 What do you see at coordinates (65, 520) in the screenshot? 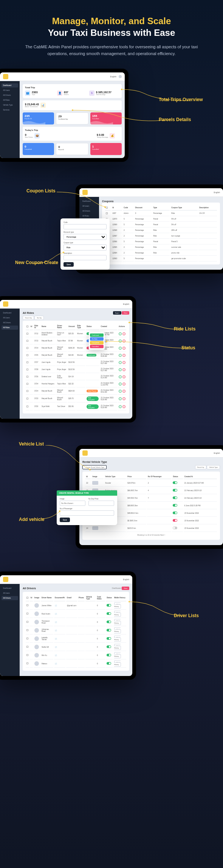
I see `save-vehicle-button: Save` at bounding box center [65, 520].